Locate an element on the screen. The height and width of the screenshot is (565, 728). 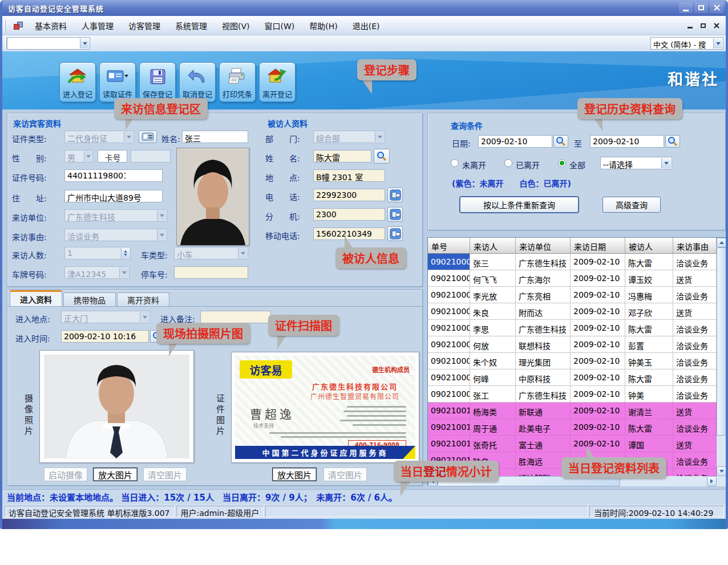
table-cell: 钟美玉 is located at coordinates (649, 361).